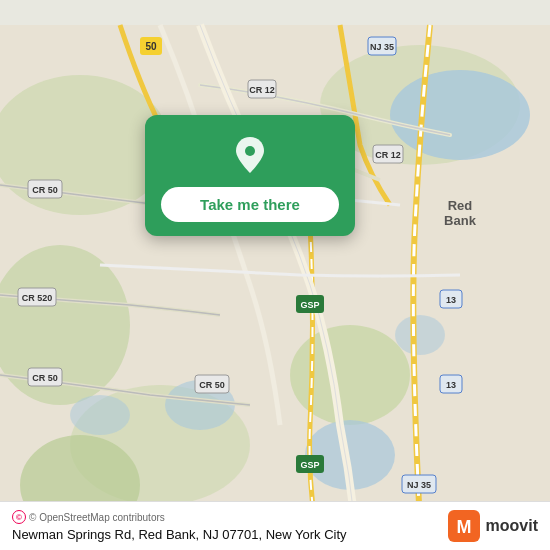 The height and width of the screenshot is (550, 550). What do you see at coordinates (464, 526) in the screenshot?
I see `moovit-icon: M` at bounding box center [464, 526].